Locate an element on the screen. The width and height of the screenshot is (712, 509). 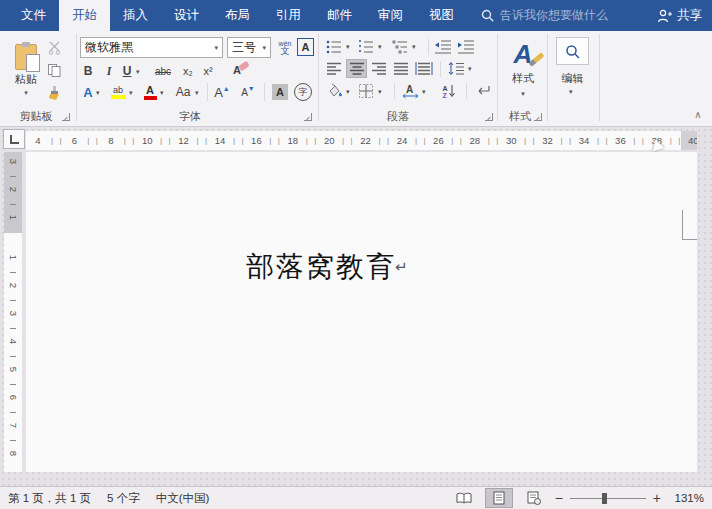
editing-dropdown: ▾ is located at coordinates (571, 92).